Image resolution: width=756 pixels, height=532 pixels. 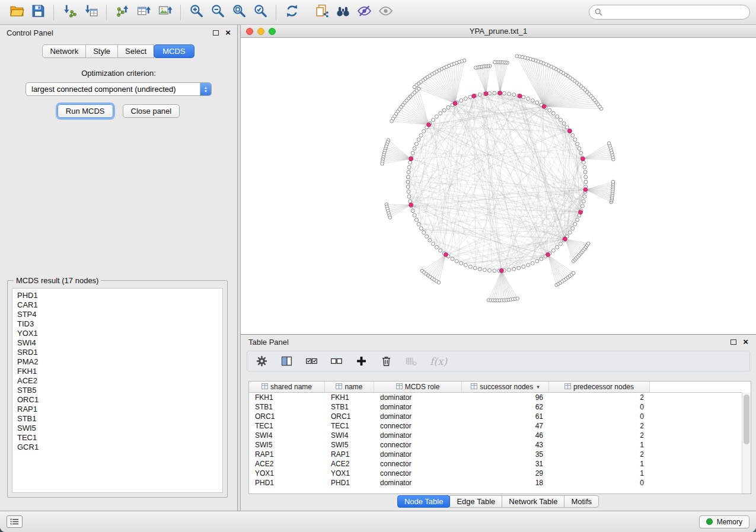 I want to click on table-cell: 35, so click(x=505, y=454).